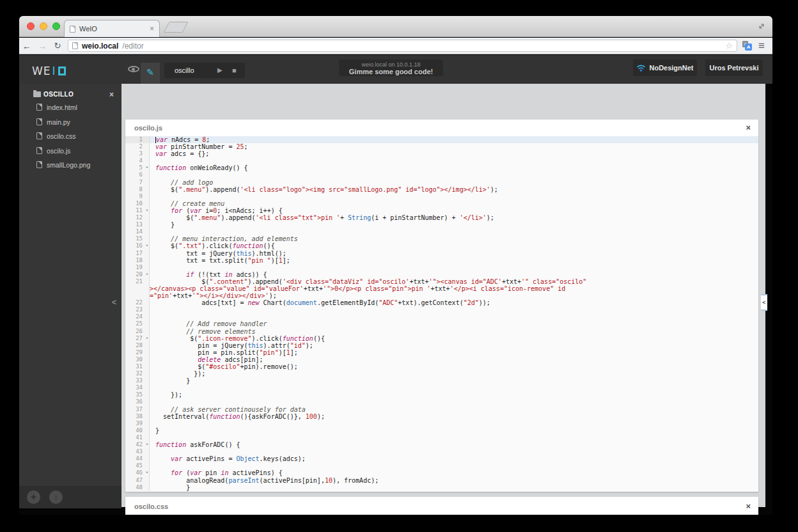 Image resolution: width=798 pixels, height=532 pixels. What do you see at coordinates (43, 26) in the screenshot?
I see `minimize-window-button` at bounding box center [43, 26].